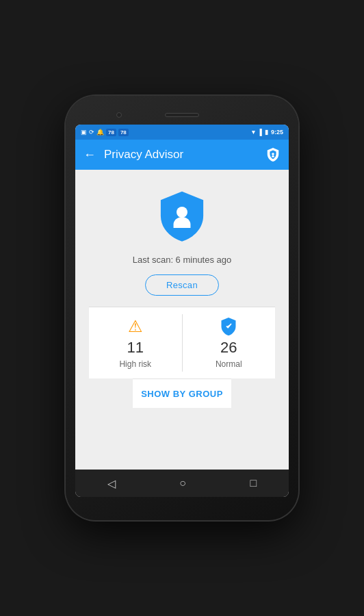 This screenshot has width=364, height=616. I want to click on back-nav-button: ◁, so click(112, 483).